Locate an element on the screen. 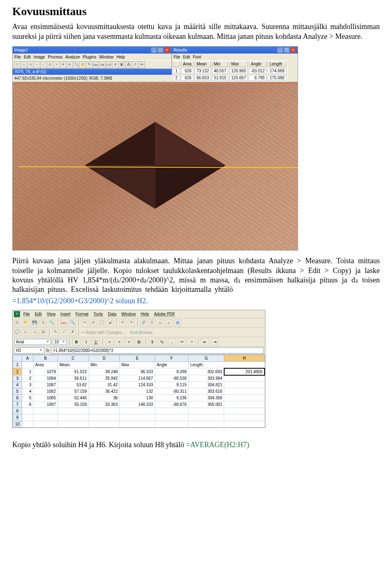 Image resolution: width=392 pixels, height=571 pixels. data-row: 54108257.15936.422132-80.311303.618 is located at coordinates (139, 392).